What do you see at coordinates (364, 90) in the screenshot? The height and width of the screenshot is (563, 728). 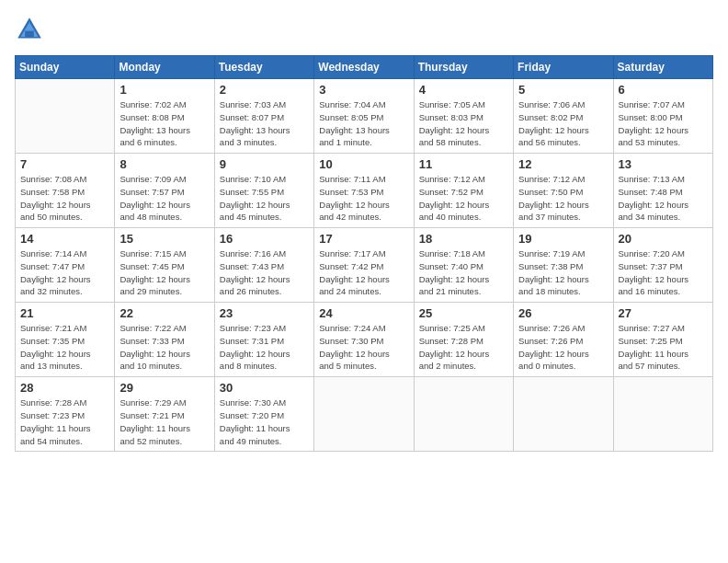 I see `day-number: 3` at bounding box center [364, 90].